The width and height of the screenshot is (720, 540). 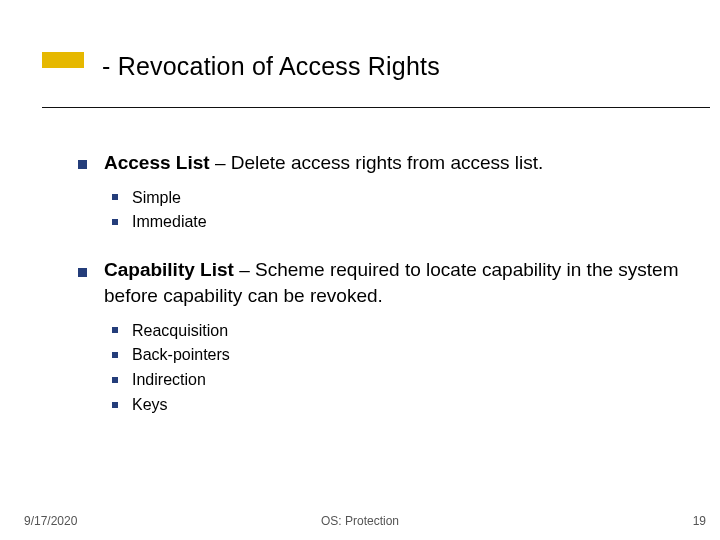 What do you see at coordinates (396, 368) in the screenshot?
I see `sublist-capability-list: Reacquisition Back-pointers Indirection …` at bounding box center [396, 368].